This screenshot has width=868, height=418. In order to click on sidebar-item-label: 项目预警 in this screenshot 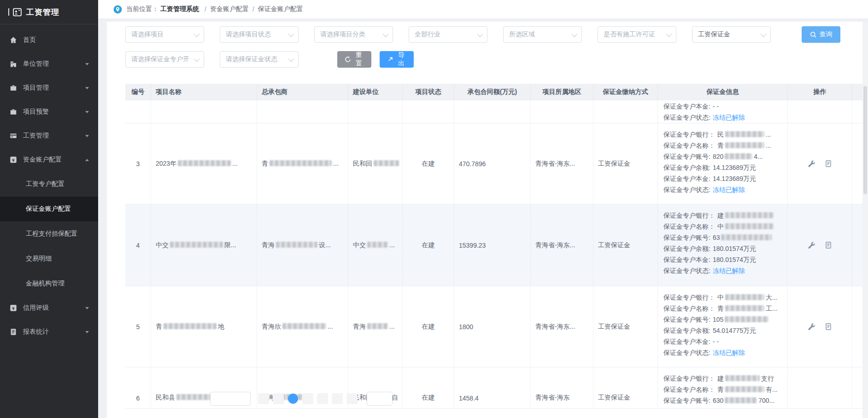, I will do `click(36, 112)`.